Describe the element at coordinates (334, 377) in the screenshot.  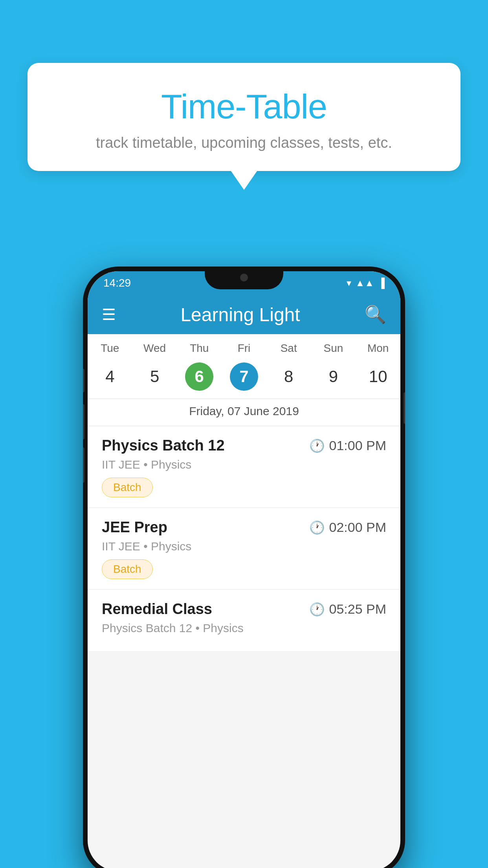
I see `day-number: 9` at that location.